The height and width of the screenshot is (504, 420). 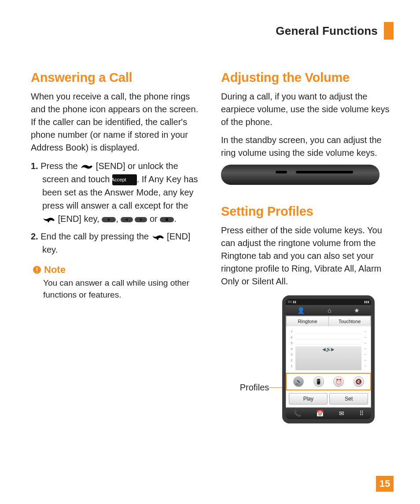 What do you see at coordinates (389, 31) in the screenshot?
I see `header-accent-bar` at bounding box center [389, 31].